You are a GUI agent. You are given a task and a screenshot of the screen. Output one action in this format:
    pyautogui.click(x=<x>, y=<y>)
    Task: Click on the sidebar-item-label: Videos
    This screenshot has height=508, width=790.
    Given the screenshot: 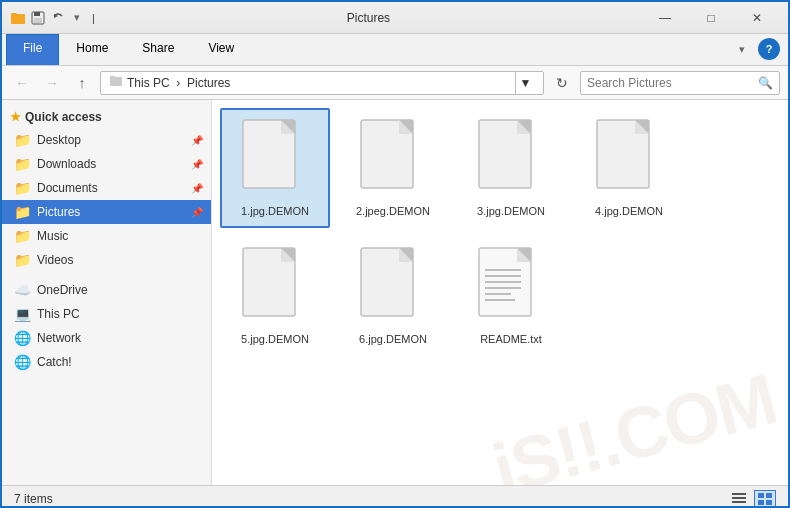 What is the action you would take?
    pyautogui.click(x=55, y=260)
    